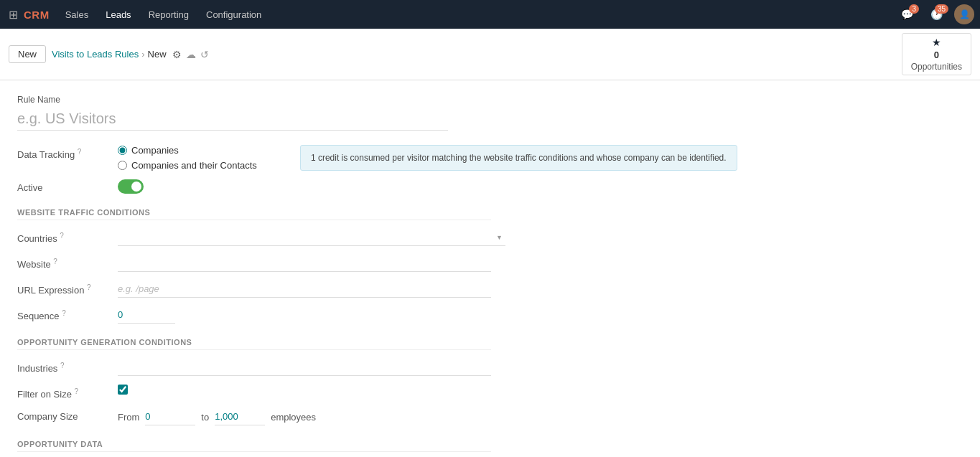 The width and height of the screenshot is (980, 457). I want to click on company-size-to-input, so click(240, 417).